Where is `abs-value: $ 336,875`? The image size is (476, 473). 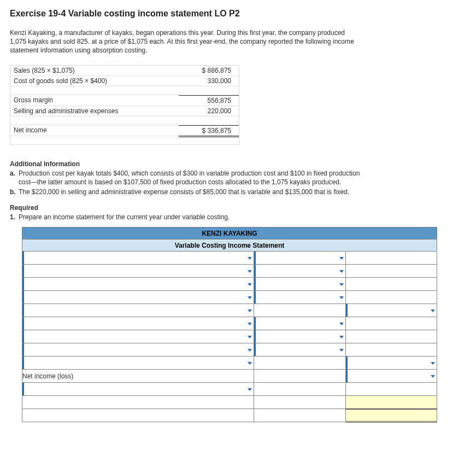
abs-value: $ 336,875 is located at coordinates (209, 130).